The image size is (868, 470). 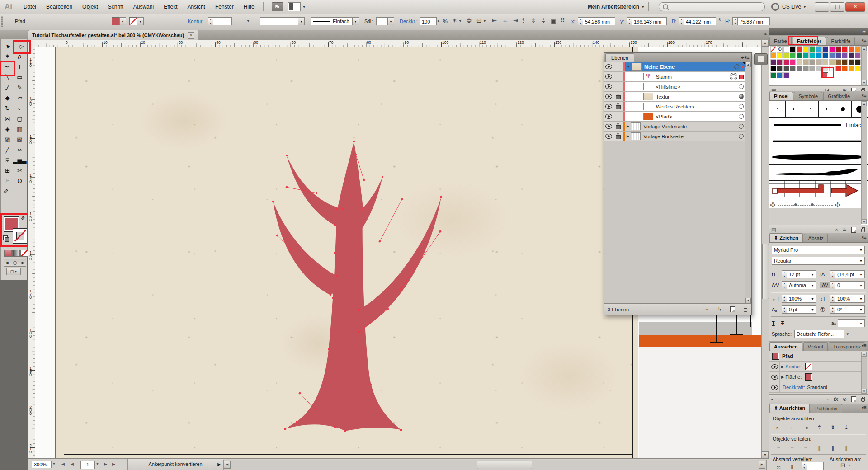 What do you see at coordinates (786, 346) in the screenshot?
I see `tab-appearance-0: Aussehen` at bounding box center [786, 346].